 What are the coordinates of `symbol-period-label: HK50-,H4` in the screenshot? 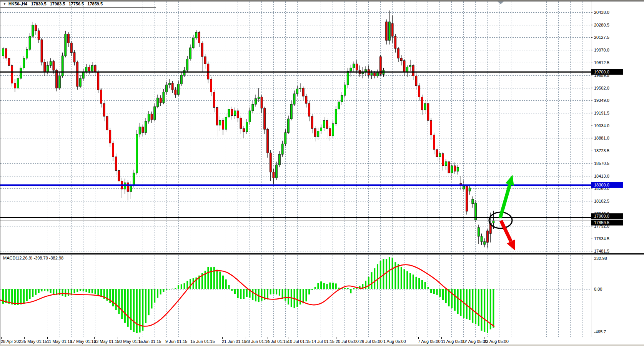 It's located at (18, 4).